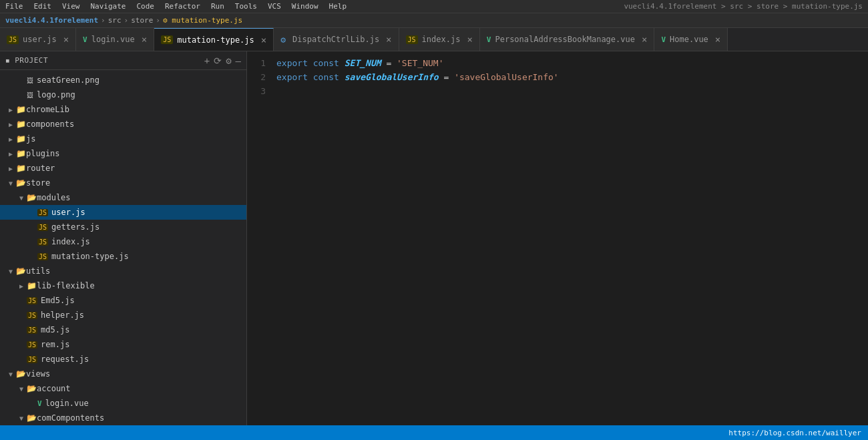 The height and width of the screenshot is (440, 868). I want to click on tab-label: mutation-type.js, so click(216, 40).